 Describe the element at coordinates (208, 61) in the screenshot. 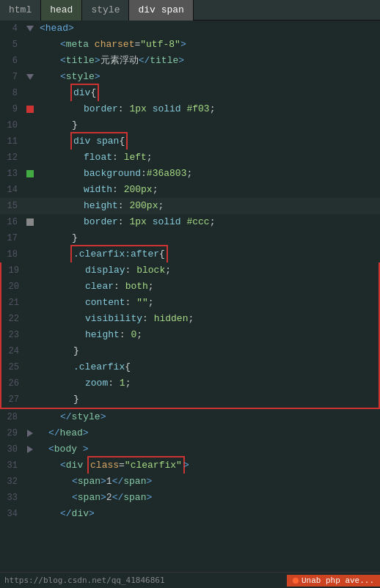

I see `line-content: <title>元素浮动</title>` at that location.